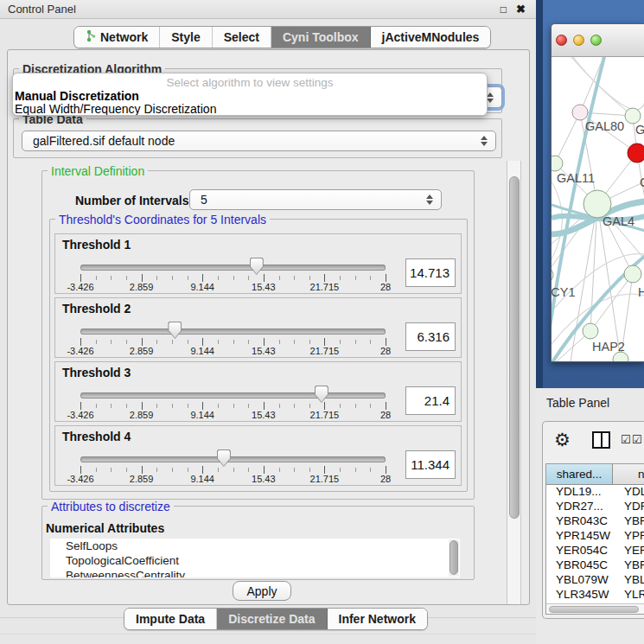 The image size is (644, 644). Describe the element at coordinates (268, 10) in the screenshot. I see `control-panel-titlebar: Control Panel □ ✖` at that location.